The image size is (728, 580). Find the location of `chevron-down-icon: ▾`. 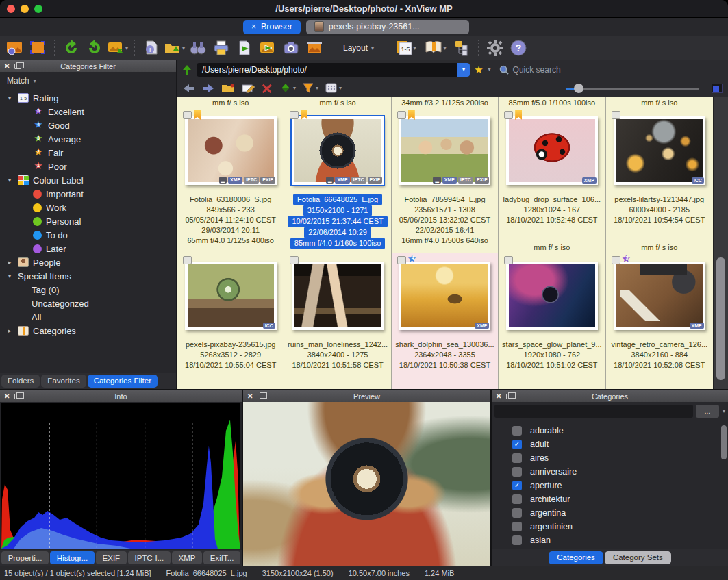

chevron-down-icon: ▾ is located at coordinates (10, 180).